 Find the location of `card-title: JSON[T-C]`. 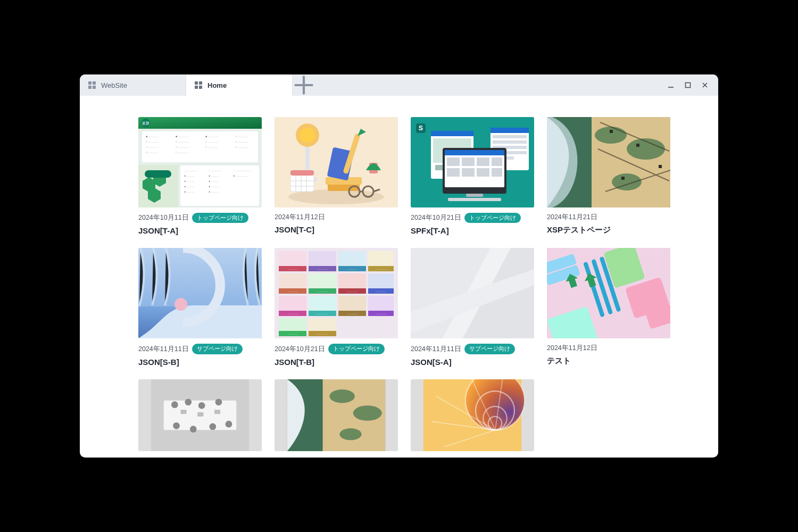

card-title: JSON[T-C] is located at coordinates (336, 230).